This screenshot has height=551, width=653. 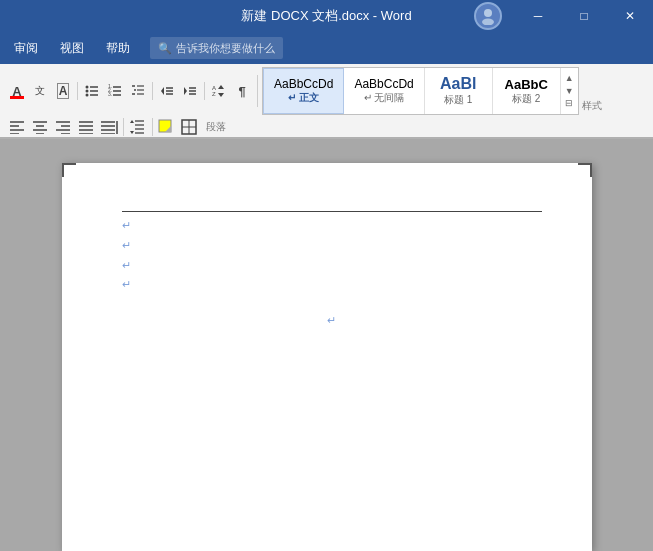 I want to click on styles-section-label: 样式, so click(x=592, y=107).